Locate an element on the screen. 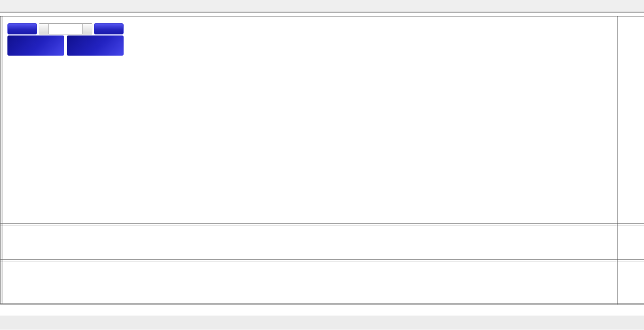 This screenshot has width=644, height=330. sell-button is located at coordinates (22, 29).